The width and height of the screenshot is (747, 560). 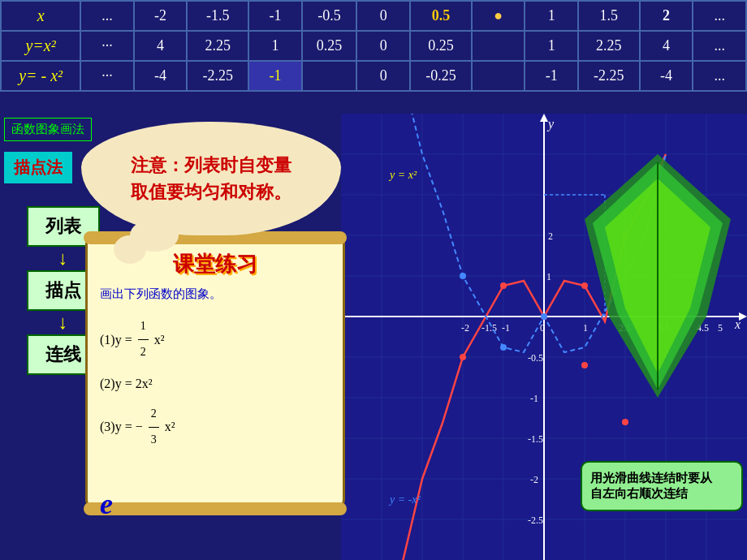 I want to click on svg-text: 2, so click(x=551, y=236).